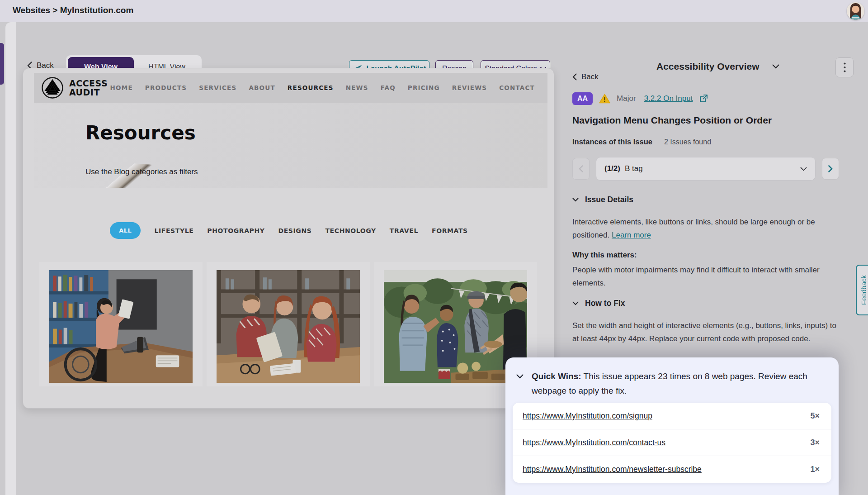 This screenshot has height=495, width=868. Describe the element at coordinates (588, 416) in the screenshot. I see `page-url-link: https://www.MyInstitution.com/signup` at that location.